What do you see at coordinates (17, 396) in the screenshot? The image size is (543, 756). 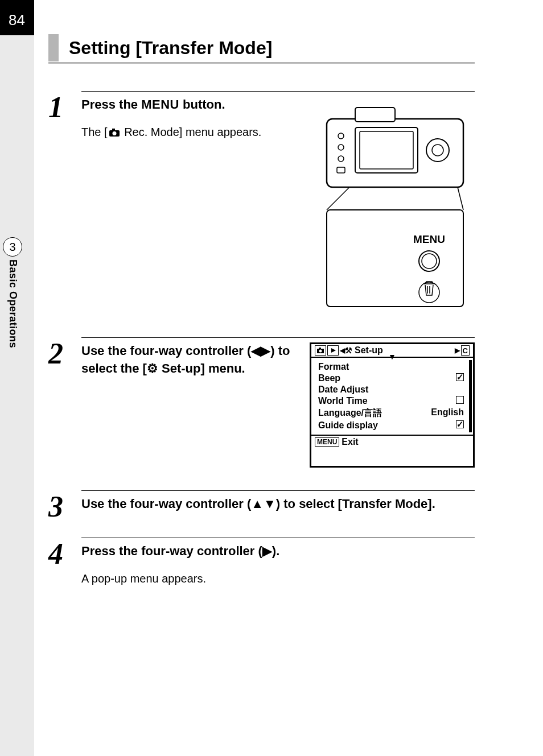 I see `sidebar: 3 Basic Operations` at bounding box center [17, 396].